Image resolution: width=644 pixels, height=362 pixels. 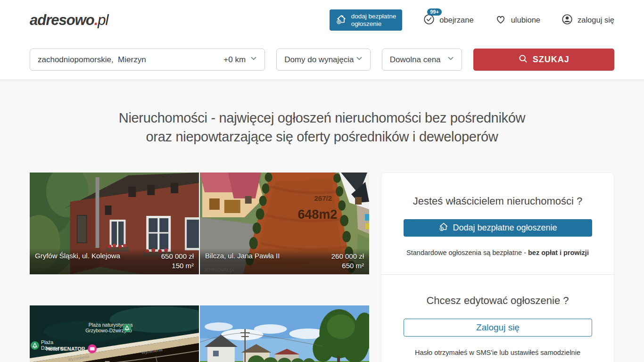 I want to click on add-listing-label-line2: ogłoszenie, so click(x=373, y=24).